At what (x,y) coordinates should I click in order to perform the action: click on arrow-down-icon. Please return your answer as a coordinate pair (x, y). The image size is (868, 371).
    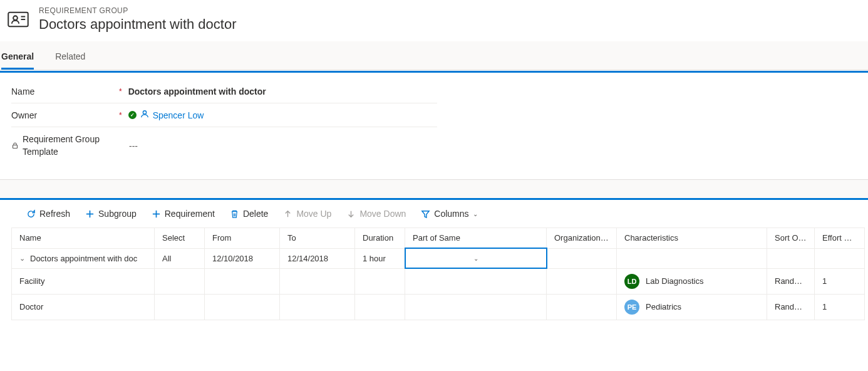
    Looking at the image, I should click on (351, 214).